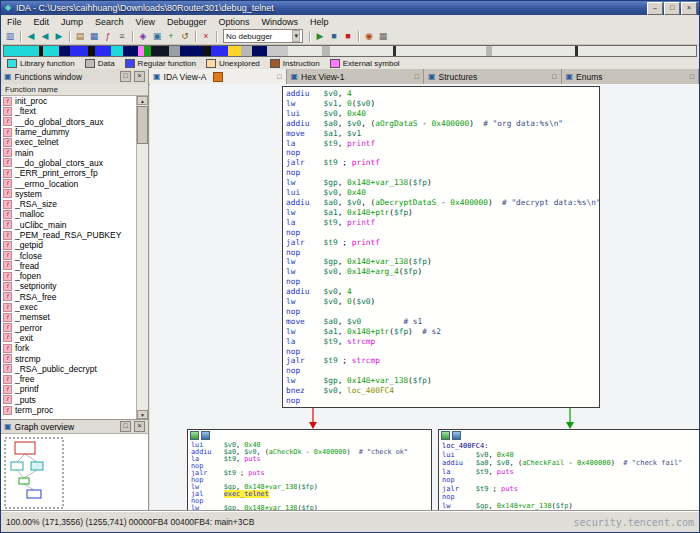  I want to click on back-far-icon: ◀, so click(45, 36).